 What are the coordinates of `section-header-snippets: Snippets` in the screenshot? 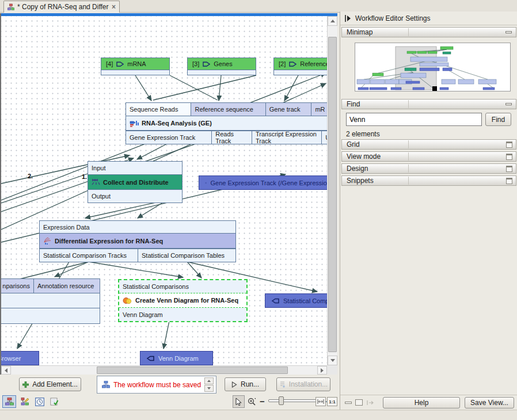 It's located at (429, 181).